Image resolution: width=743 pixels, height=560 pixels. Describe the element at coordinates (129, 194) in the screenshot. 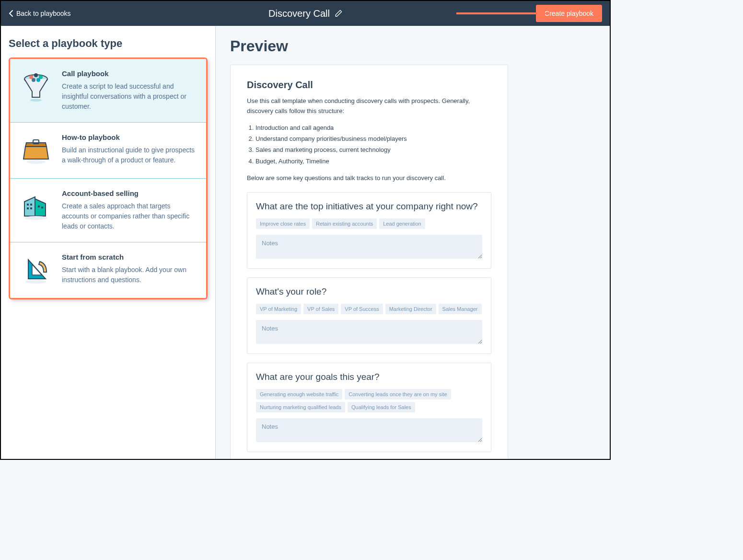

I see `type-title: Account-based selling` at that location.